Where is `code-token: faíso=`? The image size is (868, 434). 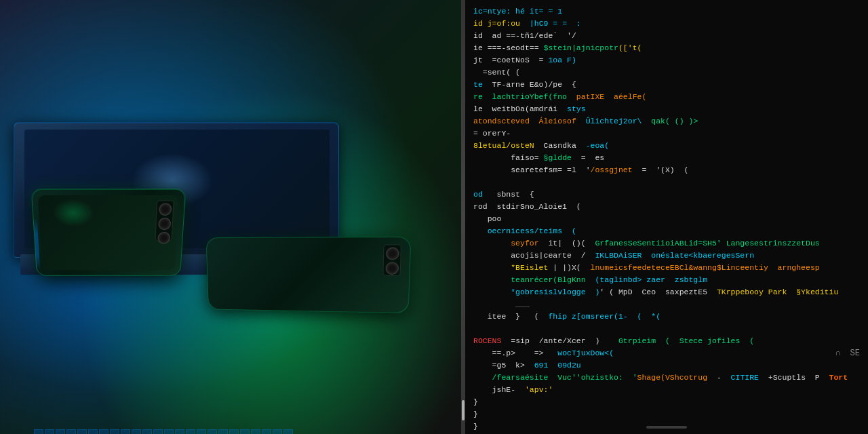 code-token: faíso= is located at coordinates (509, 158).